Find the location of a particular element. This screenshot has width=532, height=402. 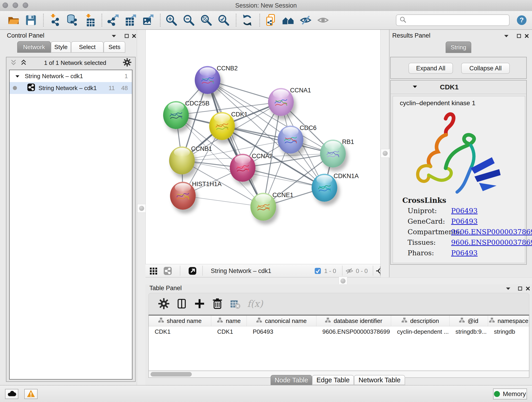

add-column-button is located at coordinates (200, 304).